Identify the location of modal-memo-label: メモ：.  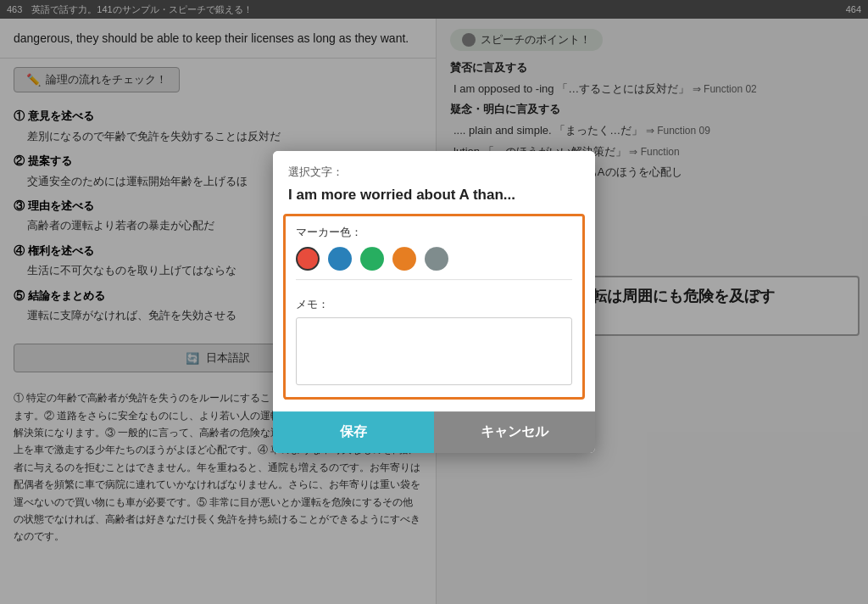
(434, 300).